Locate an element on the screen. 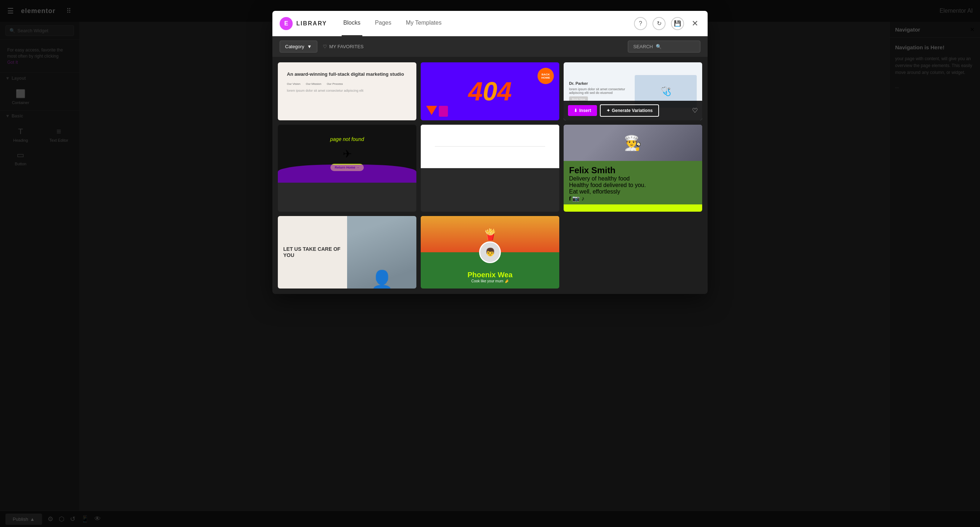  minimal-inner is located at coordinates (490, 146).